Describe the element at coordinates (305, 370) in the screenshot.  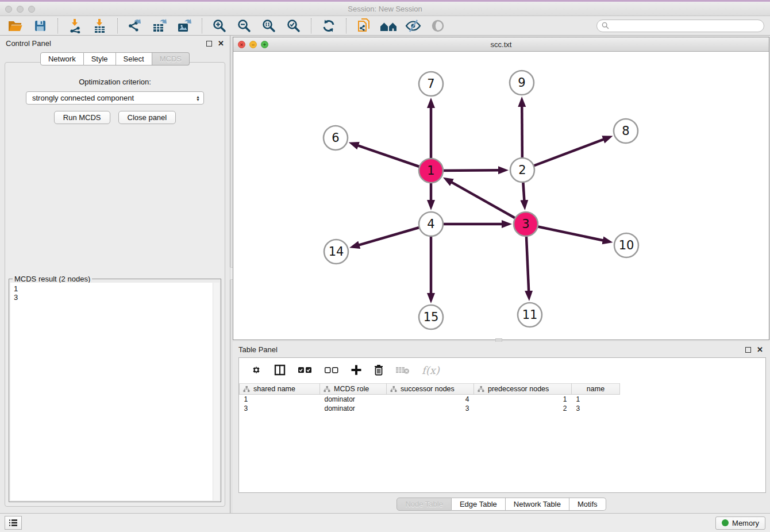
I see `checked-boxes-icon` at that location.